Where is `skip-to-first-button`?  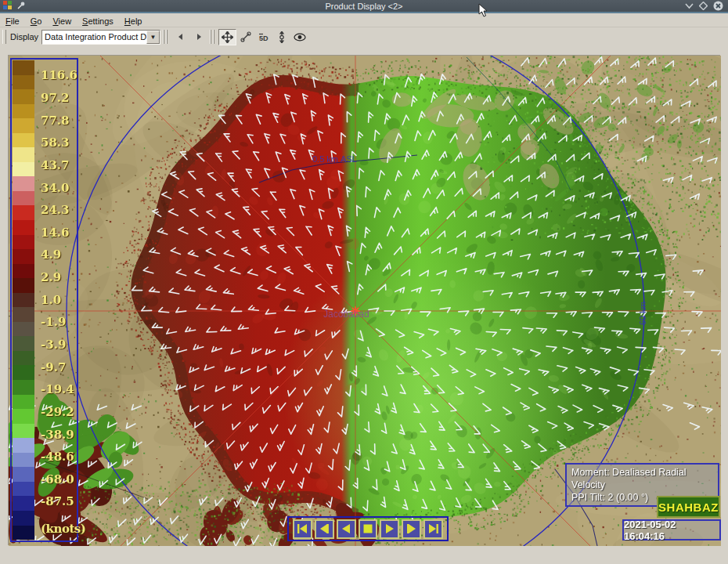 skip-to-first-button is located at coordinates (302, 530).